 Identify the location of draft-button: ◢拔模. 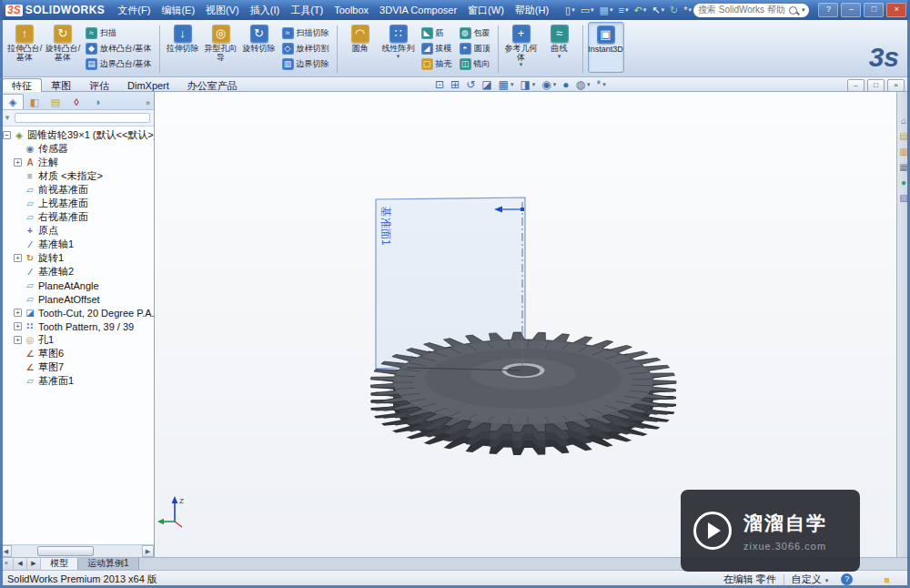
(437, 48).